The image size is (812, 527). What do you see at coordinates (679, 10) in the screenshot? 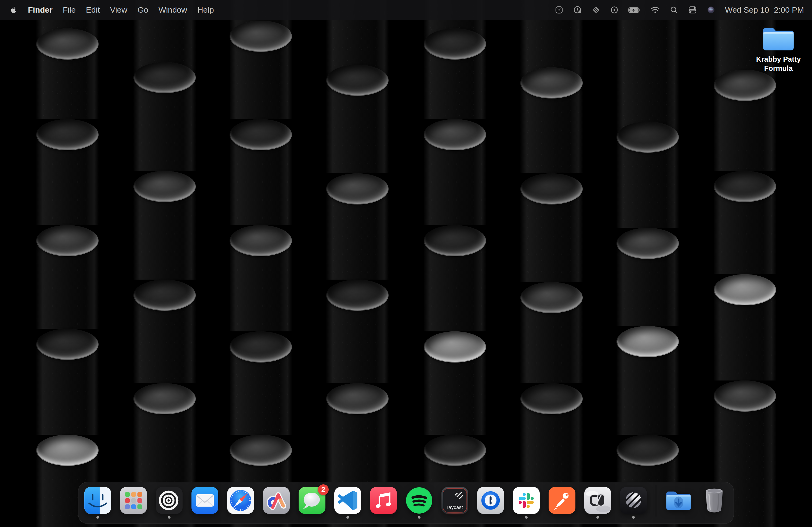
I see `menu-bar-status-area: Wed Sep 10 2:00 PM` at bounding box center [679, 10].